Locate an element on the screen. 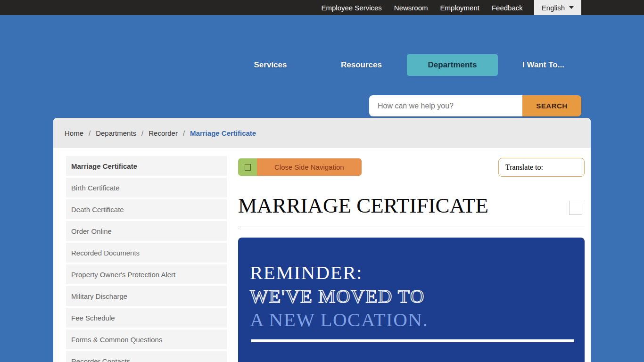 This screenshot has height=362, width=644. sidebar-item-birth-certificate: Birth Certificate is located at coordinates (146, 188).